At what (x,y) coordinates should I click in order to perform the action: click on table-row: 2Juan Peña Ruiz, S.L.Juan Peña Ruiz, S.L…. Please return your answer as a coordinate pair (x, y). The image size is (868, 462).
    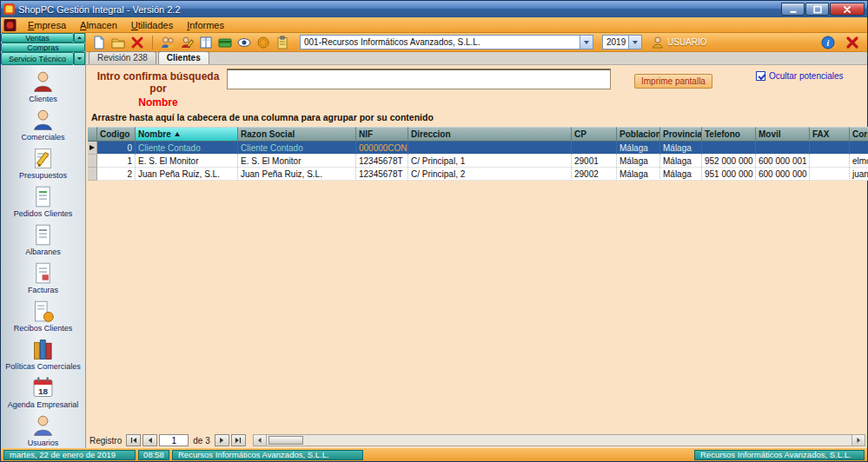
    Looking at the image, I should click on (478, 174).